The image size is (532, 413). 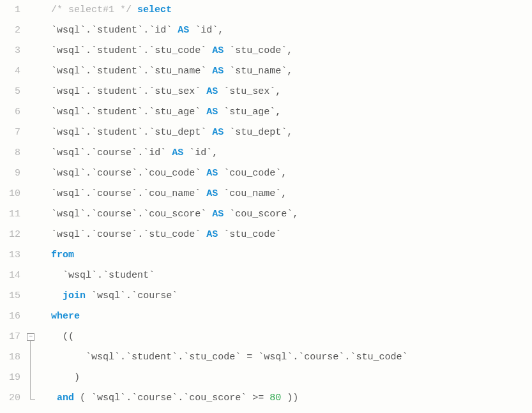 What do you see at coordinates (286, 337) in the screenshot?
I see `code-line: ((` at bounding box center [286, 337].